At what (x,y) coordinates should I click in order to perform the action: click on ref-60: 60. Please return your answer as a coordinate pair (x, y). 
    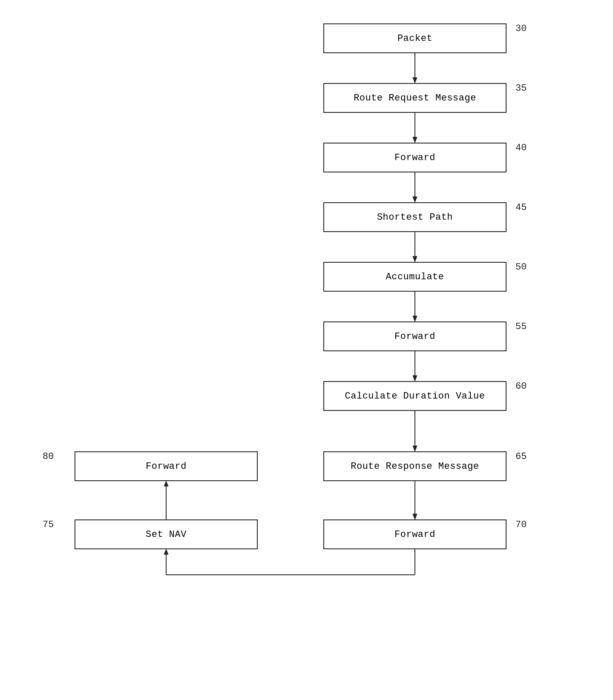
    Looking at the image, I should click on (521, 387).